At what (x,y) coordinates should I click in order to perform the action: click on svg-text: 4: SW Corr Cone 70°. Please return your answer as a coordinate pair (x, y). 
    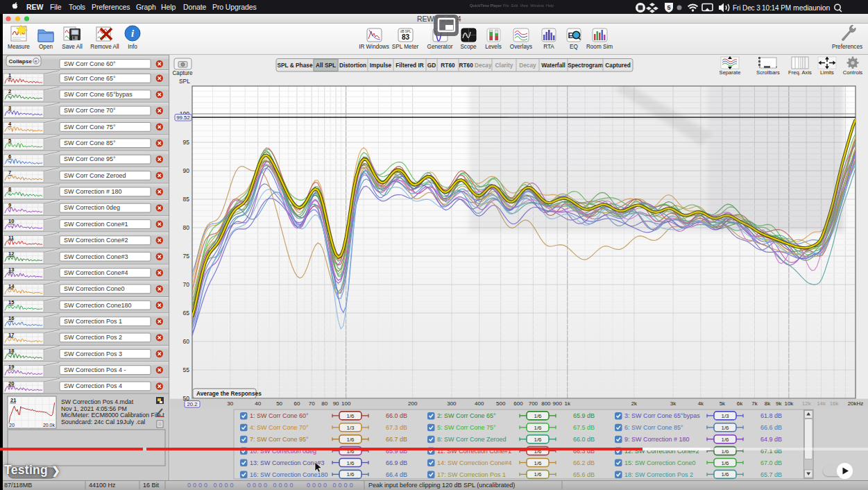
    Looking at the image, I should click on (279, 428).